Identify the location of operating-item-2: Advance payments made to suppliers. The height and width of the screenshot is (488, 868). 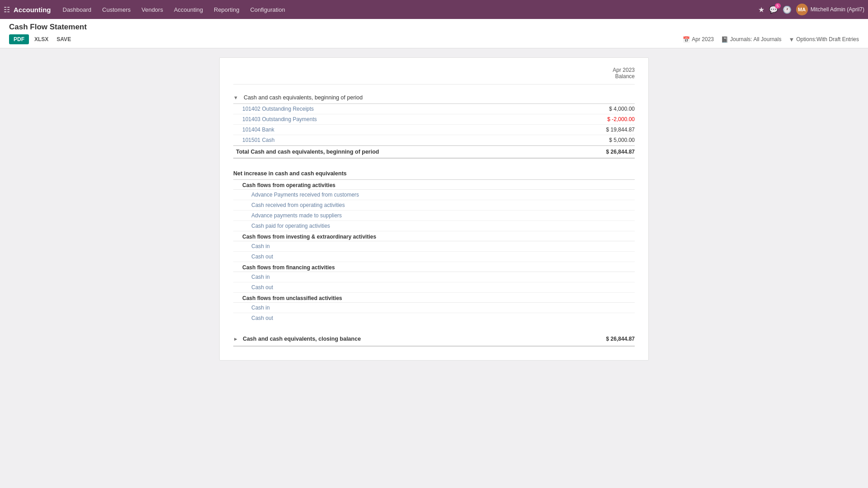
(434, 216).